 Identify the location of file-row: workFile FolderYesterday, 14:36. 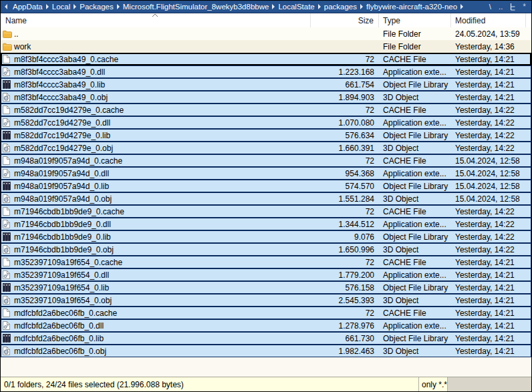
(266, 47).